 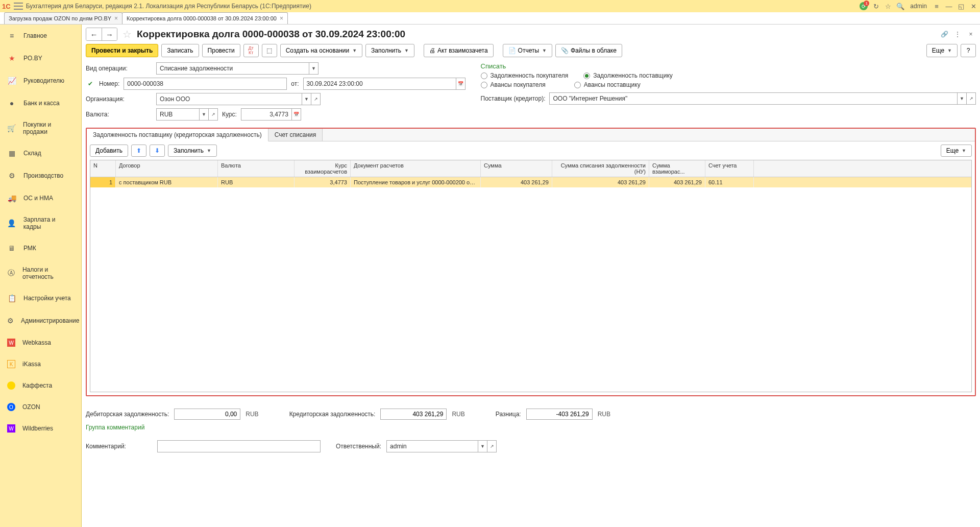 I want to click on sidebar-item-settings: 📋Настройки учета, so click(x=41, y=298).